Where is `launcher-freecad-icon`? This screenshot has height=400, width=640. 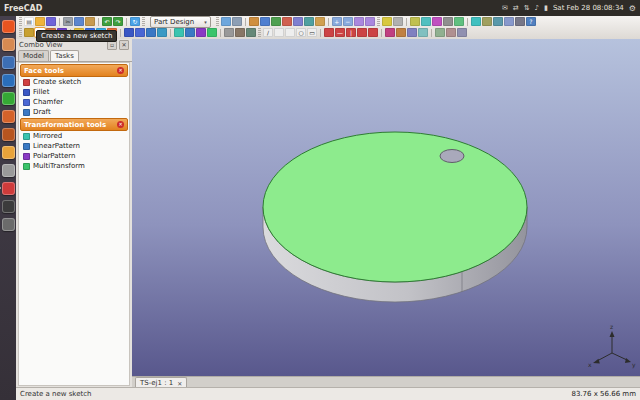 launcher-freecad-icon is located at coordinates (8, 188).